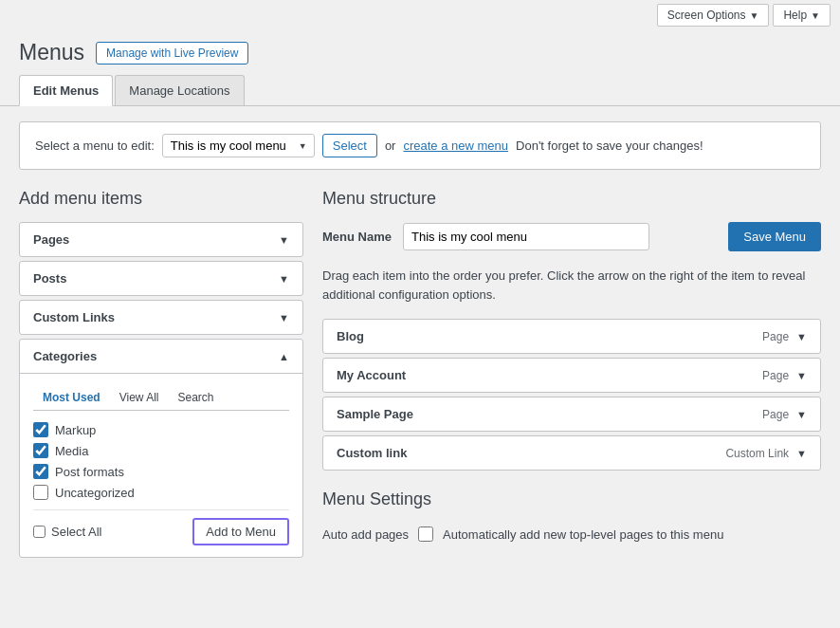 The width and height of the screenshot is (840, 628). I want to click on list-item: Uncategorized, so click(161, 492).